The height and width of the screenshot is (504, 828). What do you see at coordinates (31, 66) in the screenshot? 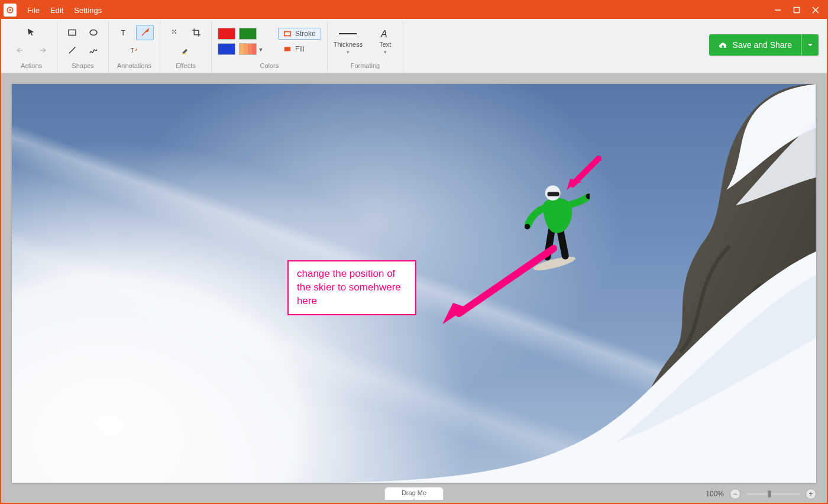
I see `ribbon-group-label: Actions` at bounding box center [31, 66].